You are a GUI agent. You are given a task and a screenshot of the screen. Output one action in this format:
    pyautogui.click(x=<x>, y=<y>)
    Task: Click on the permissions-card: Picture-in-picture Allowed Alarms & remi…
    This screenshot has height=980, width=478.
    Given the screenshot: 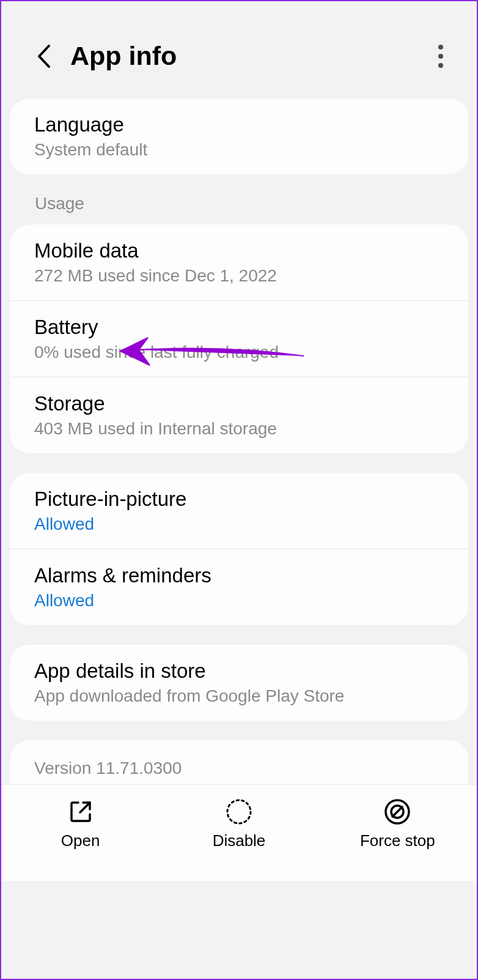 What is the action you would take?
    pyautogui.click(x=239, y=549)
    